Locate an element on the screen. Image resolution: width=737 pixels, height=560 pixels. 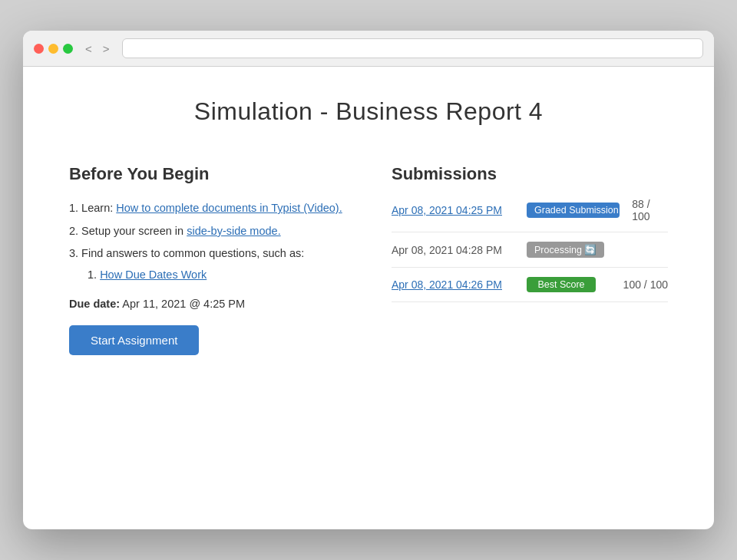
list-item: 2. Setup your screen in side-by-side mod… is located at coordinates (207, 232).